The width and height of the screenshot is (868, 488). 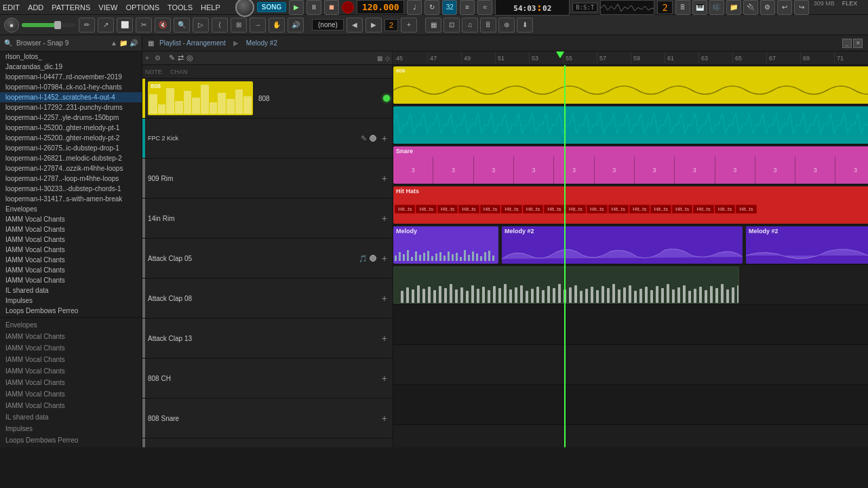 I want to click on browser-impulses: Impulses, so click(x=71, y=428).